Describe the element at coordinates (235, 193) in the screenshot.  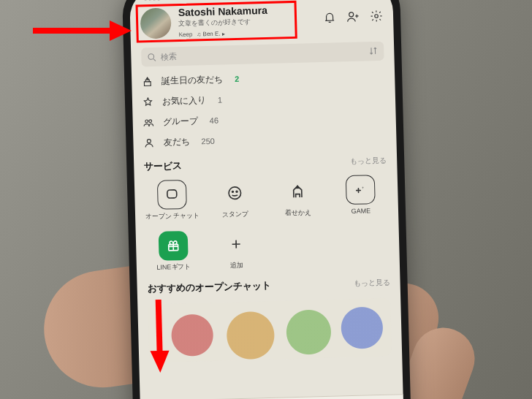
I see `stamp-icon` at that location.